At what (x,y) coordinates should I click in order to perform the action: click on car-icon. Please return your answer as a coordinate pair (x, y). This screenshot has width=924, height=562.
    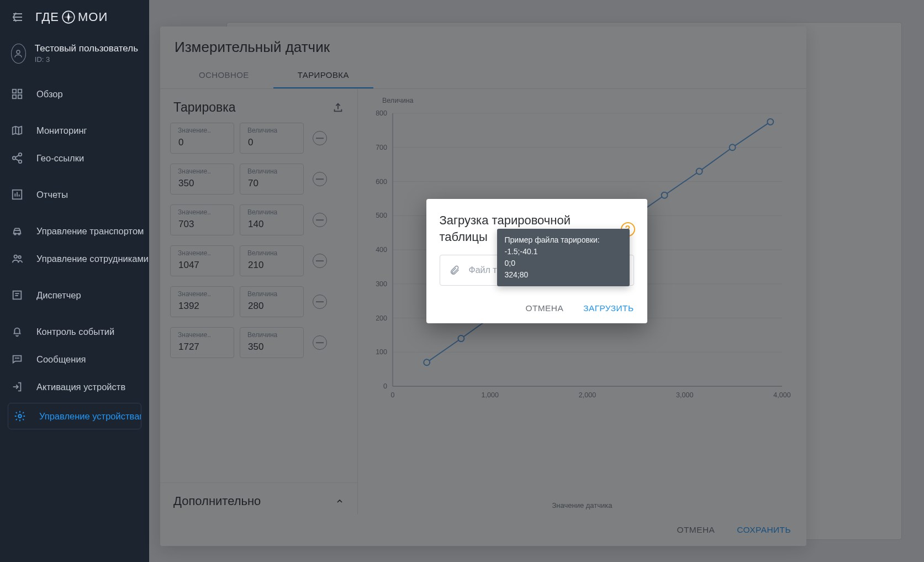
    Looking at the image, I should click on (17, 231).